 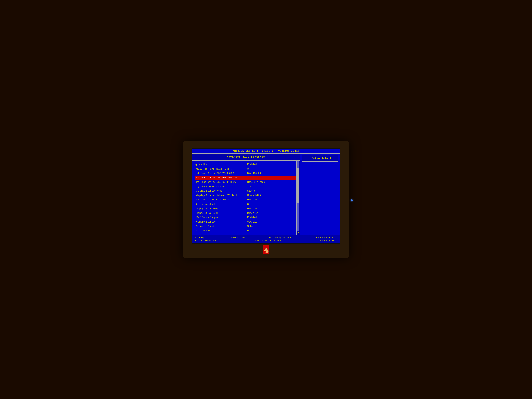 I want to click on bios-row: Floppy Drive SwapDisabled, so click(x=246, y=209).